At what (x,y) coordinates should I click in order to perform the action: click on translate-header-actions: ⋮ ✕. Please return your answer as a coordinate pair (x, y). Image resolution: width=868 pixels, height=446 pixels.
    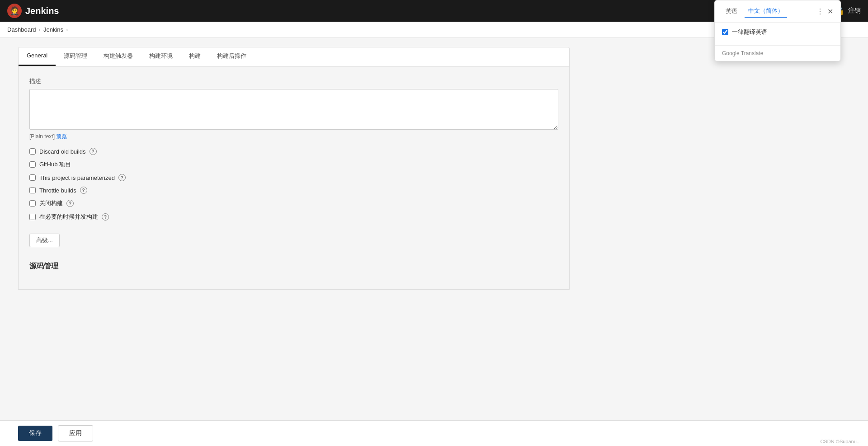
    Looking at the image, I should click on (825, 12).